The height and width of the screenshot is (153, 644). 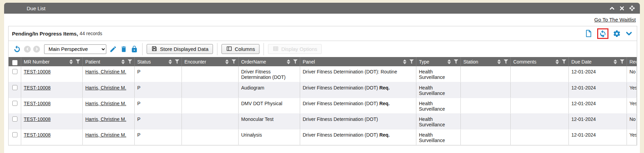 I want to click on panel-title: Pending/In Progress Items,, so click(x=45, y=33).